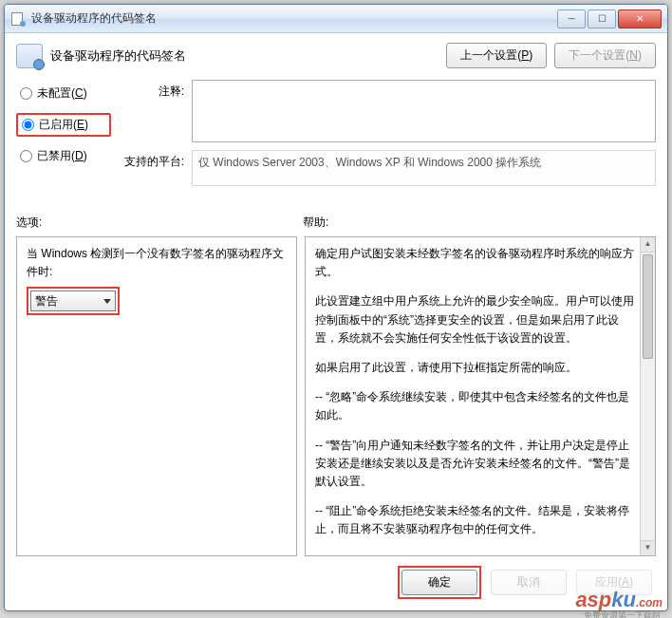 Image resolution: width=672 pixels, height=618 pixels. Describe the element at coordinates (423, 111) in the screenshot. I see `annotation-textarea` at that location.